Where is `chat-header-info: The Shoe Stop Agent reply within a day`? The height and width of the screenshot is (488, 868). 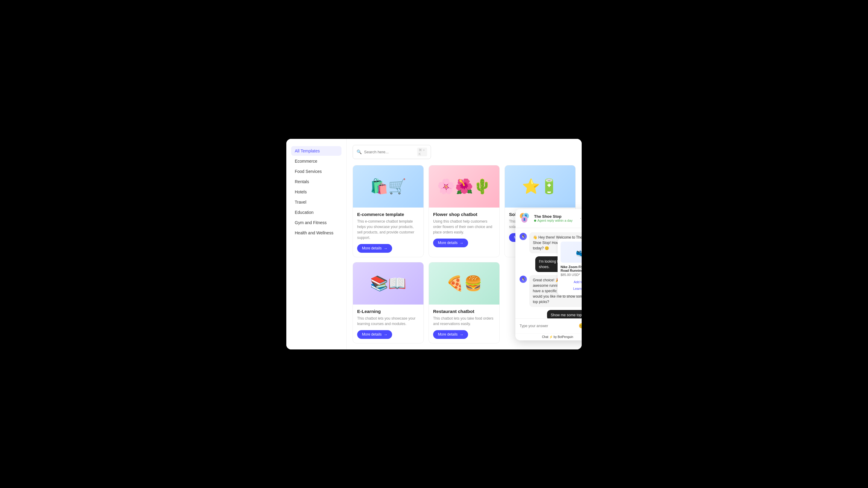 chat-header-info: The Shoe Stop Agent reply within a day is located at coordinates (555, 218).